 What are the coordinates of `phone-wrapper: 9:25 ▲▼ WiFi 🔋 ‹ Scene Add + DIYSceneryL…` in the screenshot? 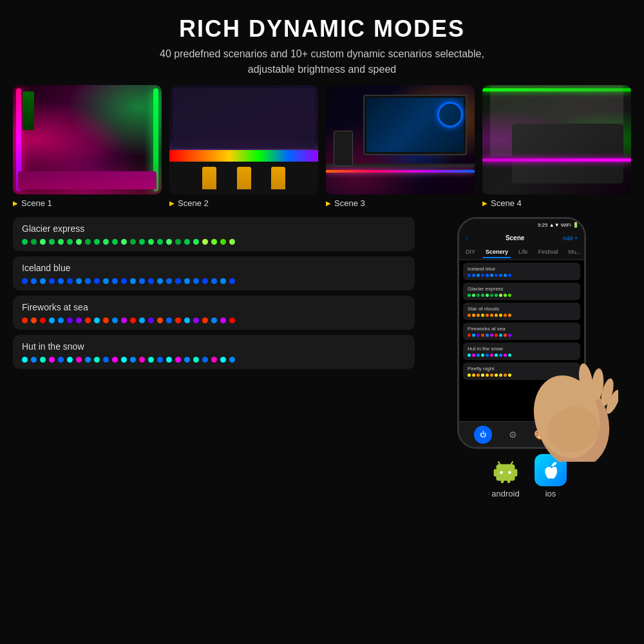 It's located at (528, 333).